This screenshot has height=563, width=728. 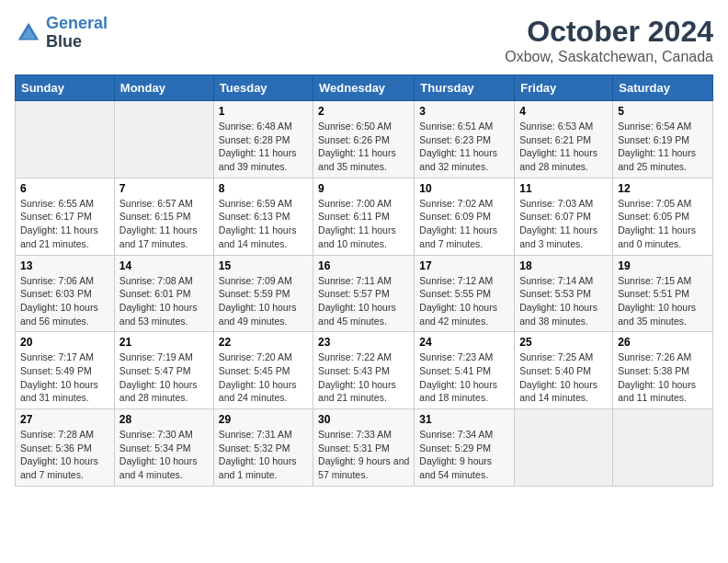 I want to click on weekday-header-wednesday: Wednesday, so click(x=364, y=88).